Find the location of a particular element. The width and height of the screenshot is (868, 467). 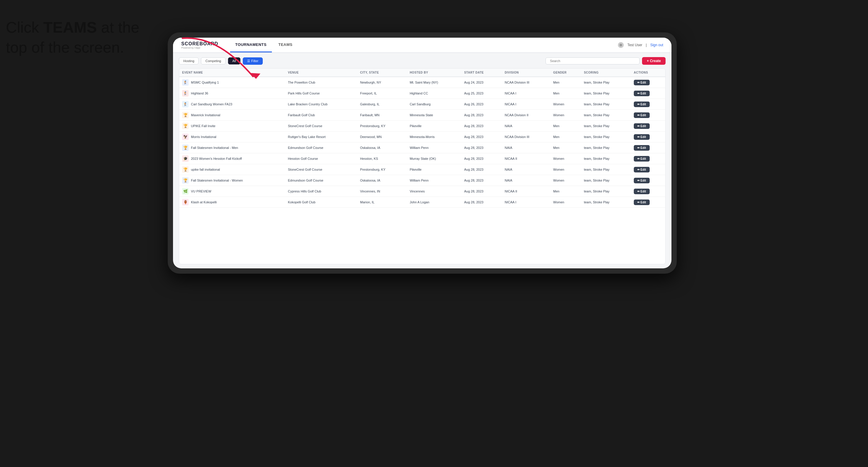

table-row: 🏺 Klash at Kokopelli Kokopelli Golf Club… is located at coordinates (422, 202).